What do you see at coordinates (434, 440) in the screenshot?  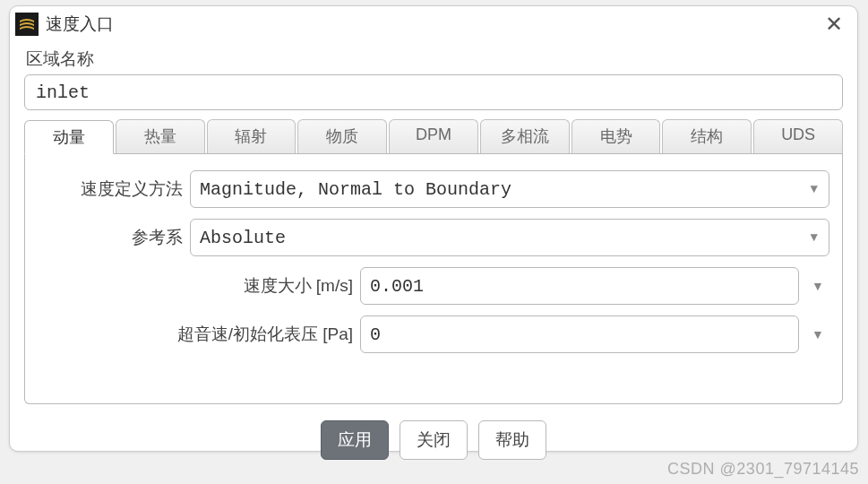 I see `button-row: 应用 关闭 帮助` at bounding box center [434, 440].